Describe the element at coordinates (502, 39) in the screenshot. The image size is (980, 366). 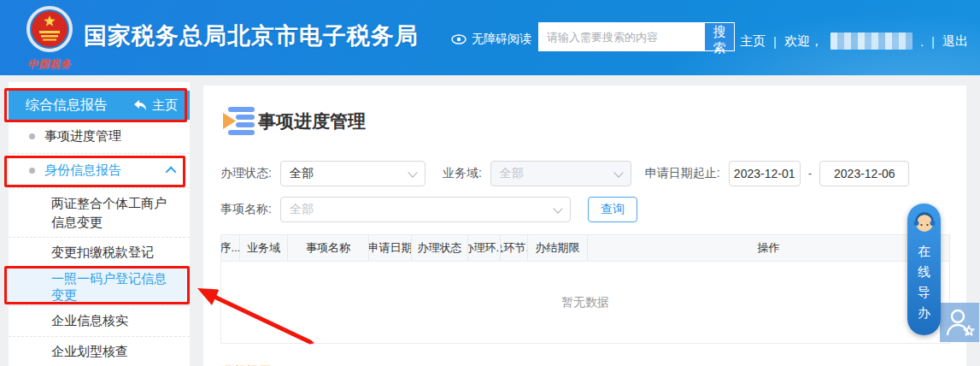
I see `accessibility-label: 无障碍阅读` at that location.